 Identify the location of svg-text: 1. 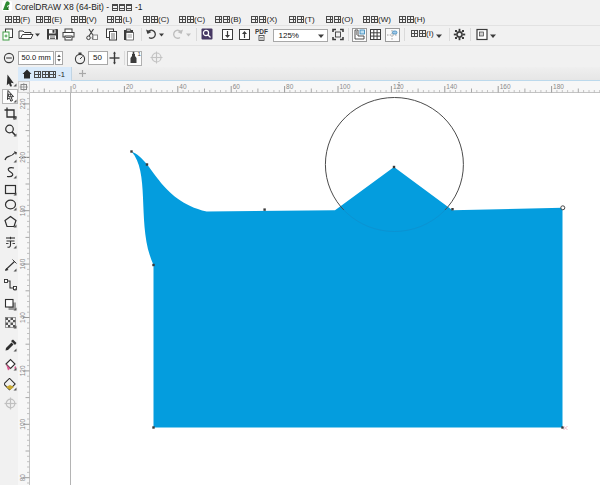
(140, 54).